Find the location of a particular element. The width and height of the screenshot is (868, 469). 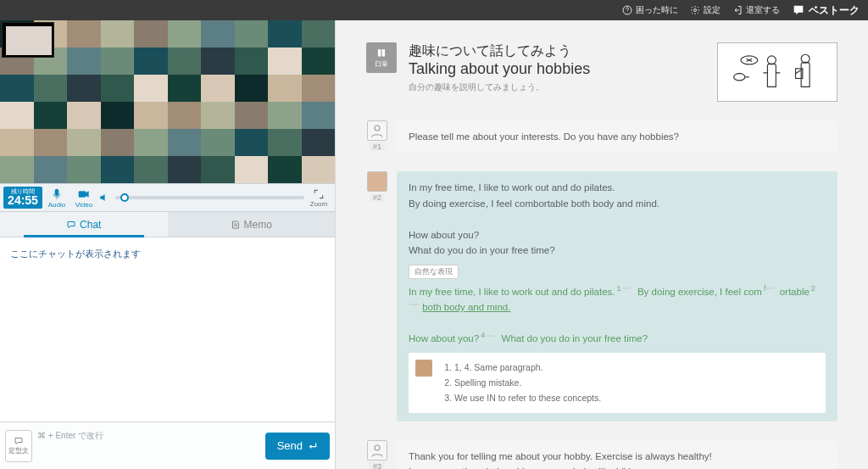

annotation-marker: f is located at coordinates (770, 288).